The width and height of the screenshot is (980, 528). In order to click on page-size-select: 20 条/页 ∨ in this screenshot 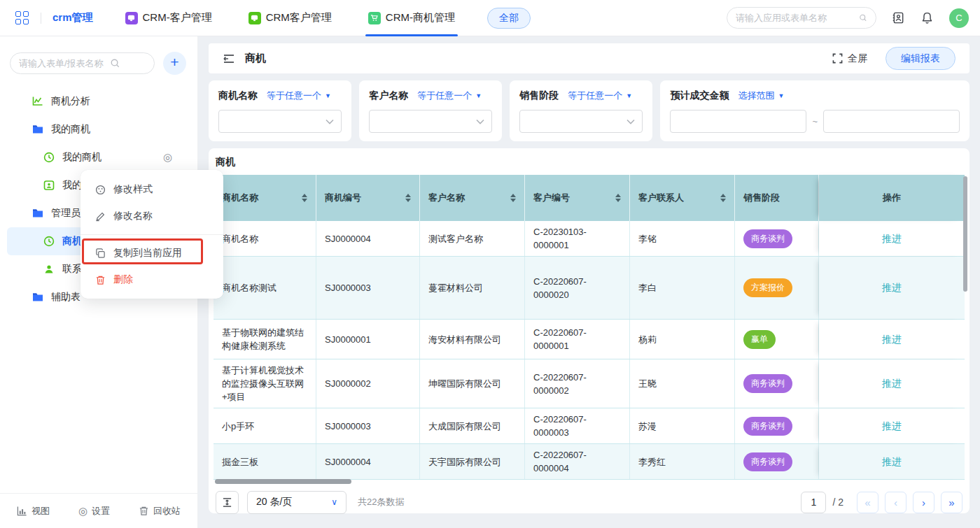, I will do `click(297, 502)`.